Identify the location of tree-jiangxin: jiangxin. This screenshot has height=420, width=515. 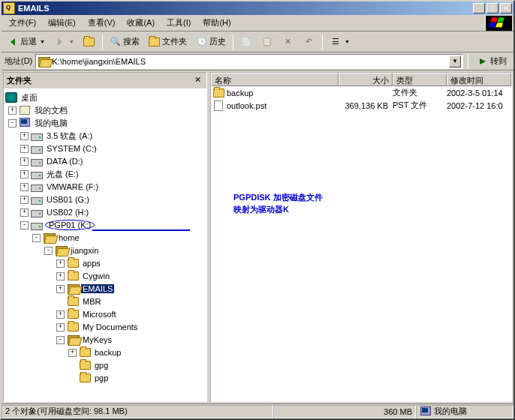
(84, 250).